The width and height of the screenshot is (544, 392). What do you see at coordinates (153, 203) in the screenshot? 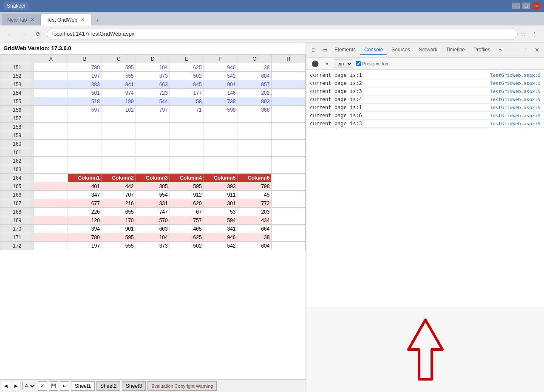
I see `cell: 331` at bounding box center [153, 203].